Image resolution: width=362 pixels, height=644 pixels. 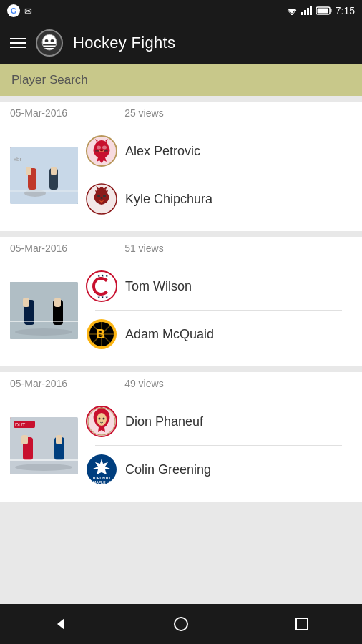 I want to click on app-title: Hockey Fights, so click(x=124, y=43).